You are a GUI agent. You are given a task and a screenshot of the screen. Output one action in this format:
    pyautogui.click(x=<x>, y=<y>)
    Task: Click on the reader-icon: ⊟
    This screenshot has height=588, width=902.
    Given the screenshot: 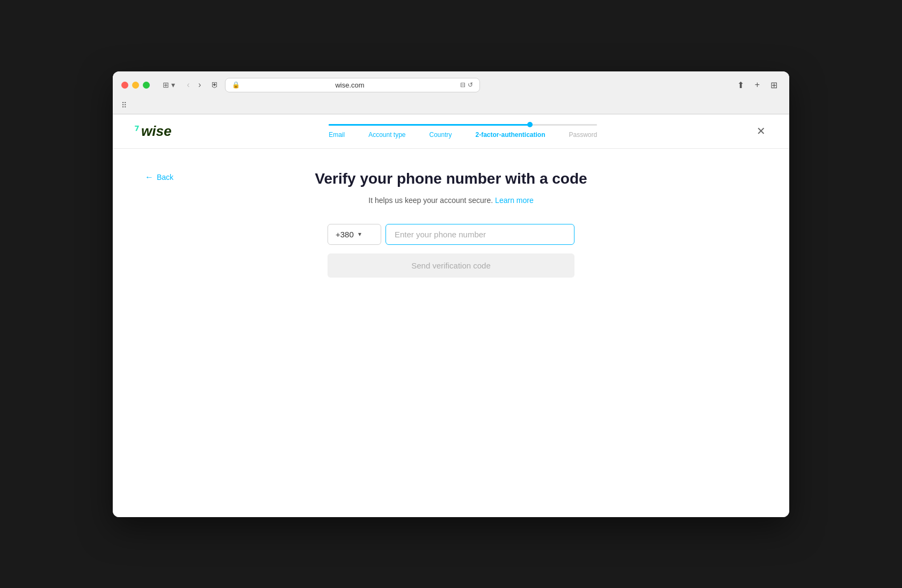 What is the action you would take?
    pyautogui.click(x=463, y=85)
    